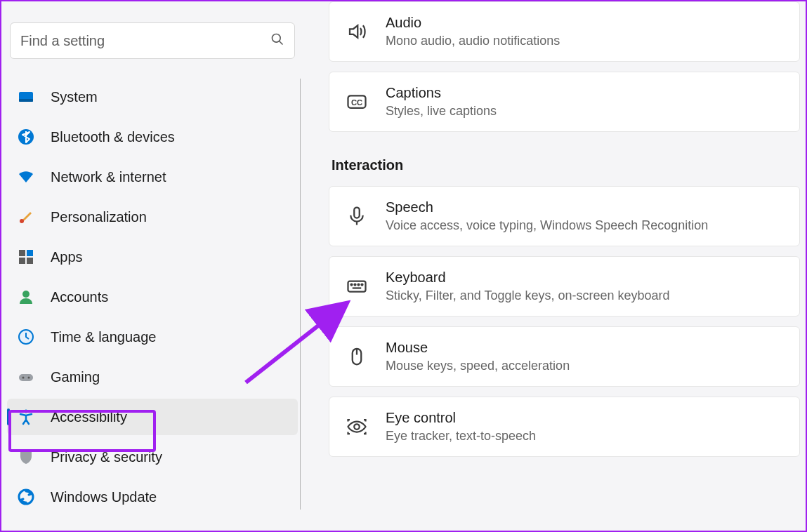 Image resolution: width=807 pixels, height=532 pixels. I want to click on sidebar-divider, so click(301, 294).